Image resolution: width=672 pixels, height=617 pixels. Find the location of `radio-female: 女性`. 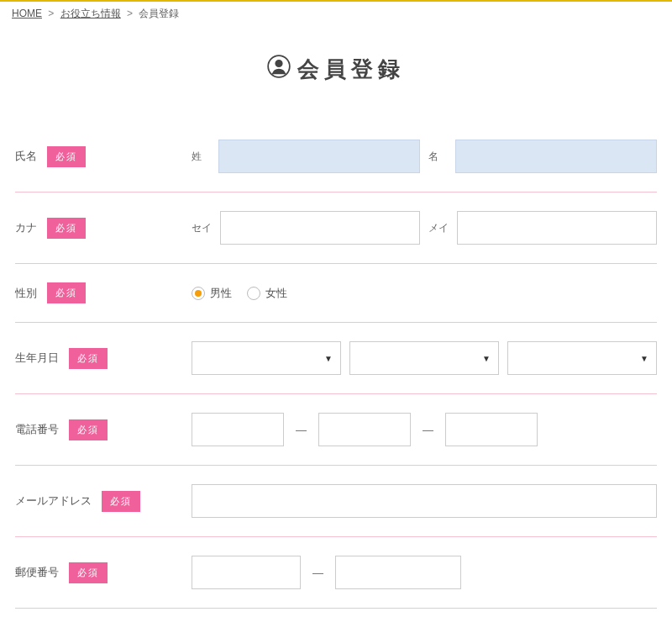

radio-female: 女性 is located at coordinates (267, 293).